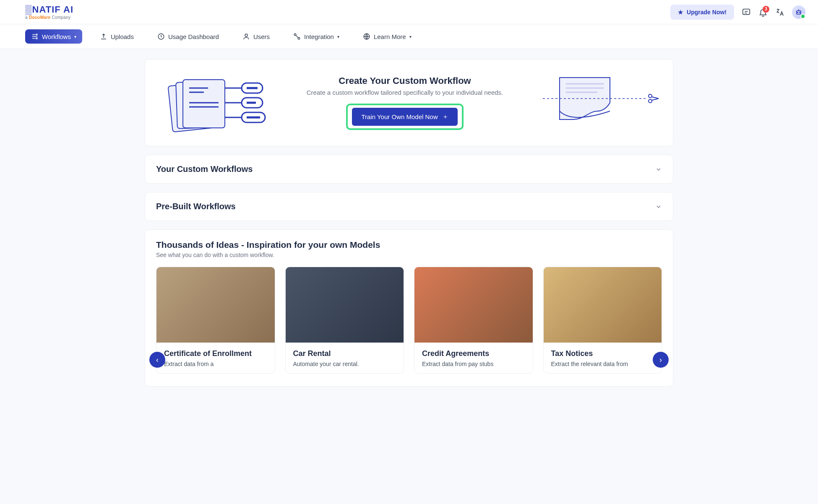  What do you see at coordinates (104, 36) in the screenshot?
I see `upload-icon` at bounding box center [104, 36].